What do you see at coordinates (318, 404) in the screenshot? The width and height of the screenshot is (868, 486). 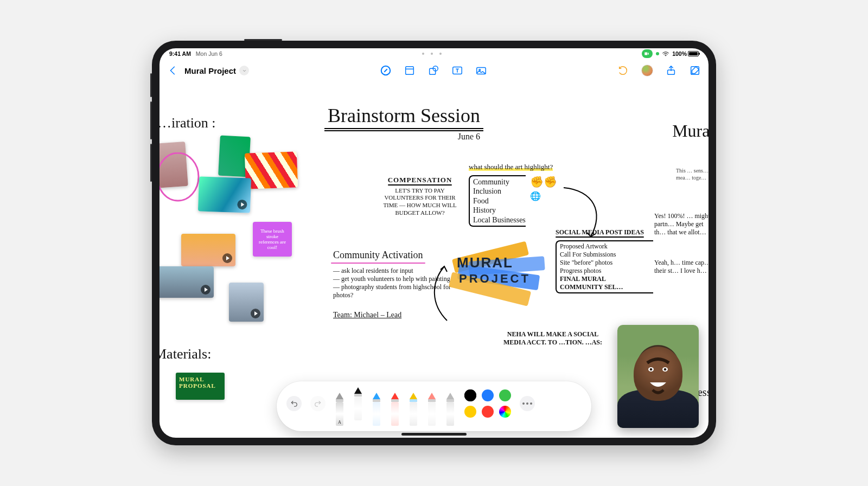 I see `redo-button` at bounding box center [318, 404].